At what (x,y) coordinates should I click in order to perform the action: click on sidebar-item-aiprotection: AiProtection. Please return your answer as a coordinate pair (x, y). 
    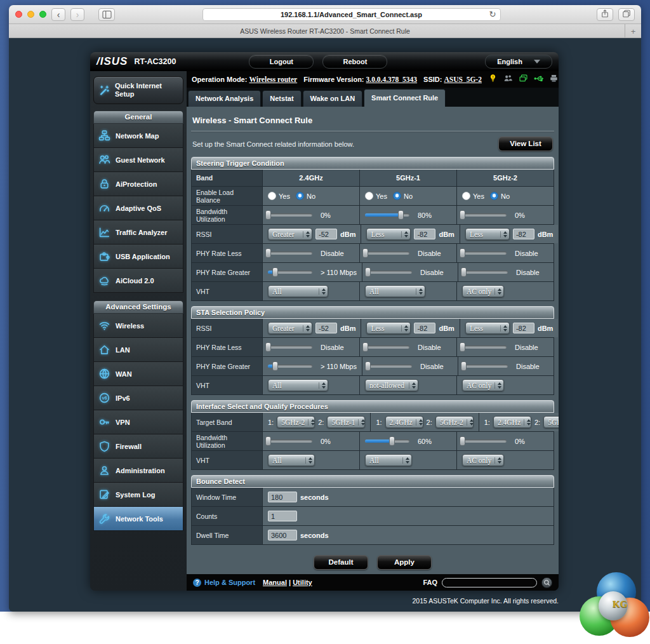
    Looking at the image, I should click on (138, 184).